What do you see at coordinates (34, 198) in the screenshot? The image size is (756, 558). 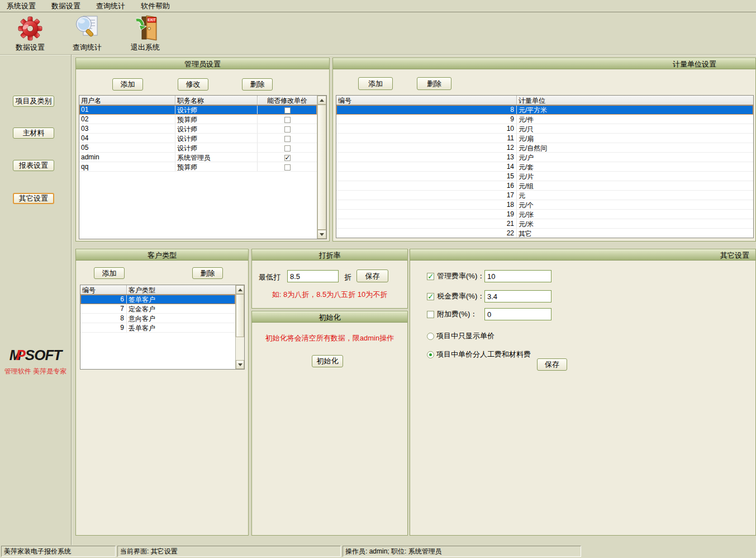 I see `sidebar-button-other-settings: 其它设置` at bounding box center [34, 198].